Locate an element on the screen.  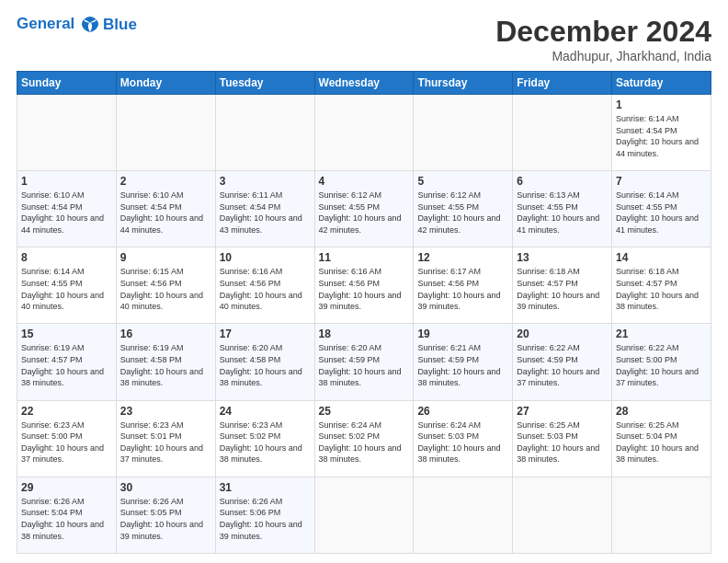
day-number: 3 is located at coordinates (265, 181).